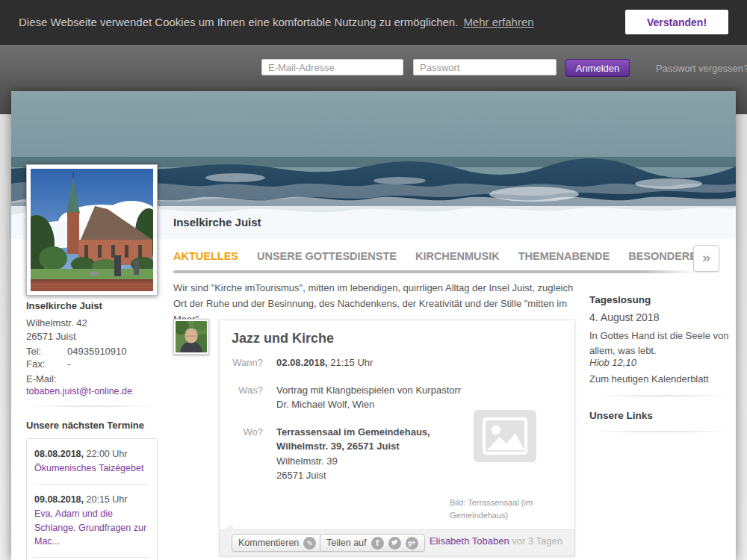  I want to click on email-field, so click(332, 67).